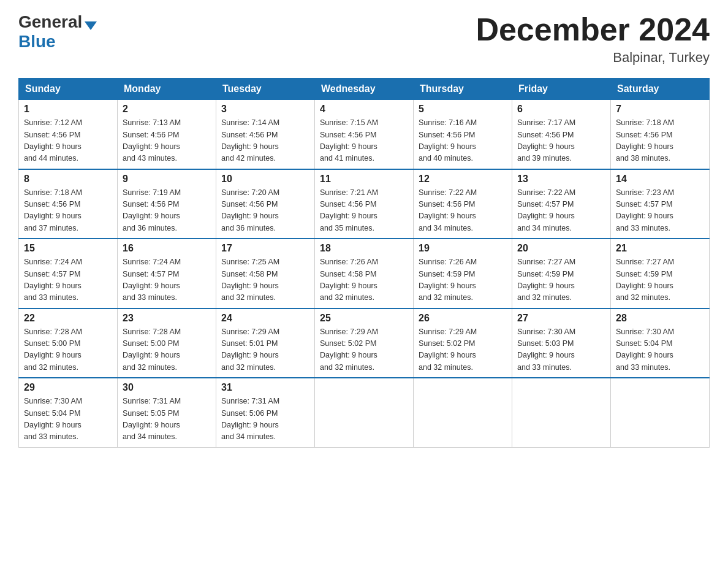 The width and height of the screenshot is (728, 563). What do you see at coordinates (69, 343) in the screenshot?
I see `table-row: 22 Sunrise: 7:28 AM Sunset: 5:00 PM Dayl…` at bounding box center [69, 343].